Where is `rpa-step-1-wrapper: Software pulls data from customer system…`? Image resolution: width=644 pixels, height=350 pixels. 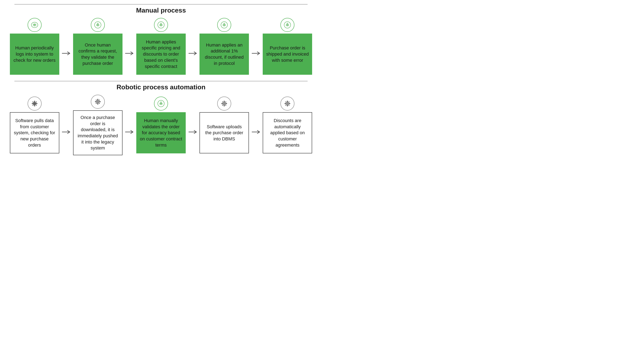
rpa-step-1-wrapper: Software pulls data from customer system… is located at coordinates (34, 125).